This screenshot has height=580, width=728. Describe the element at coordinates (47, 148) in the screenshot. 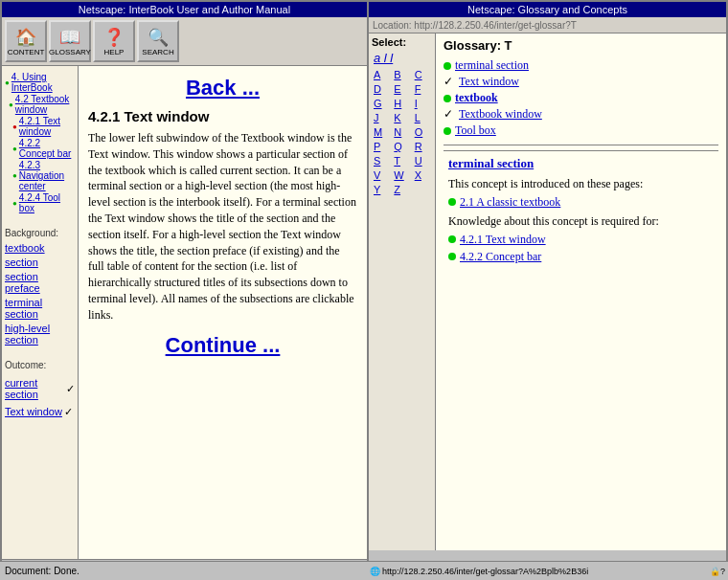

I see `toc-link-concept: 4.2.2 Concept bar` at that location.